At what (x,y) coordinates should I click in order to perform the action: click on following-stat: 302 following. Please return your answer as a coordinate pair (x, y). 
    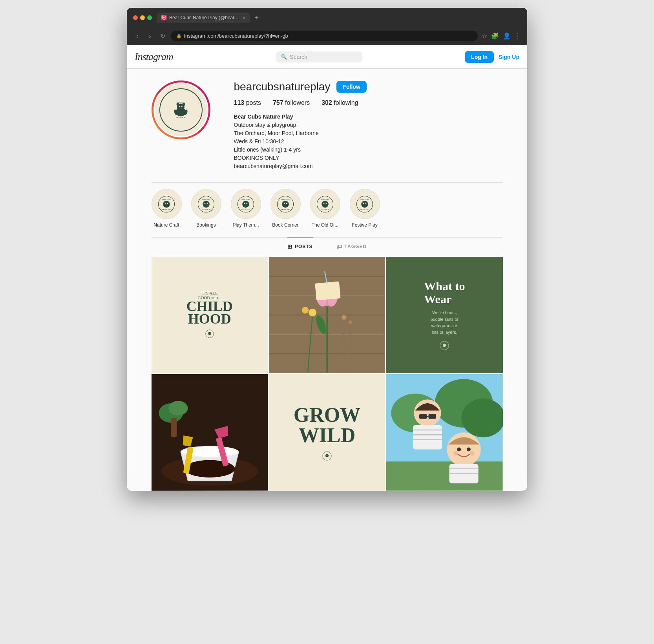
    Looking at the image, I should click on (340, 103).